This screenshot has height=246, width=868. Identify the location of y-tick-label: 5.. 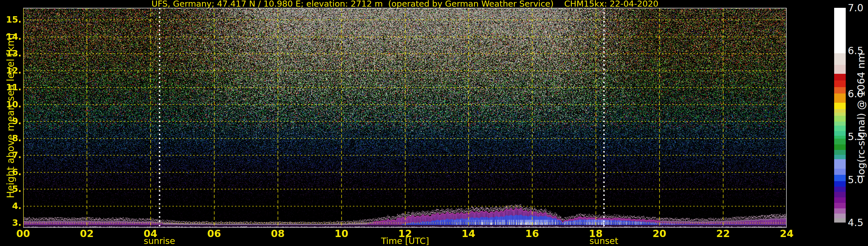
(11, 189).